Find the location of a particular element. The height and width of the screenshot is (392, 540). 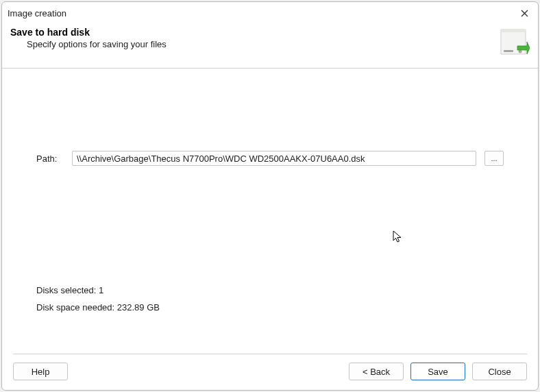

path-input is located at coordinates (274, 158).